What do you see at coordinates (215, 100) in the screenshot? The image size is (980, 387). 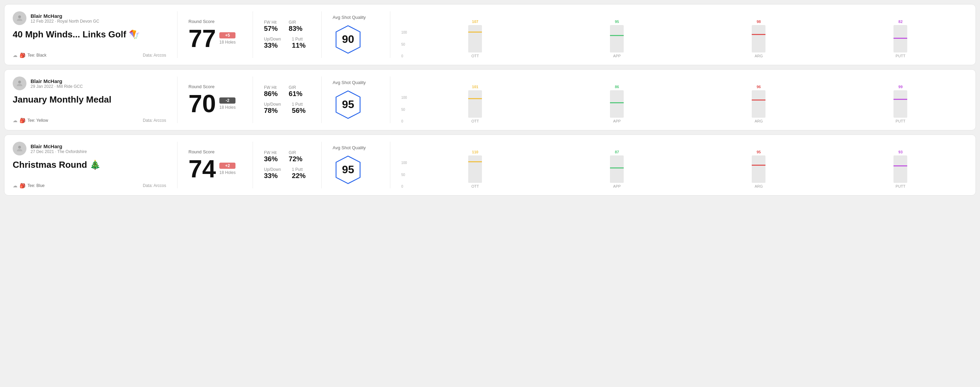 I see `card-score-round-2: Round Score 70 -2 18 Holes` at bounding box center [215, 100].